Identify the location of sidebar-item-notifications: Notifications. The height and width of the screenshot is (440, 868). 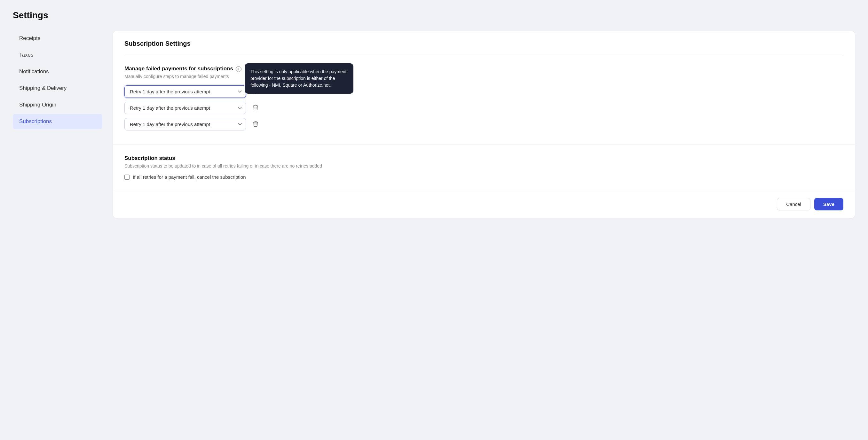
(58, 71).